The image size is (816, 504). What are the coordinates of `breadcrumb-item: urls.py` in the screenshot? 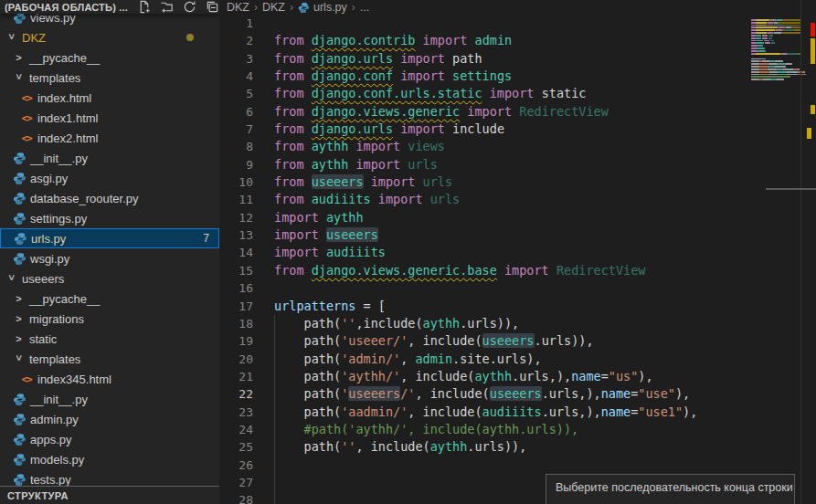 It's located at (323, 7).